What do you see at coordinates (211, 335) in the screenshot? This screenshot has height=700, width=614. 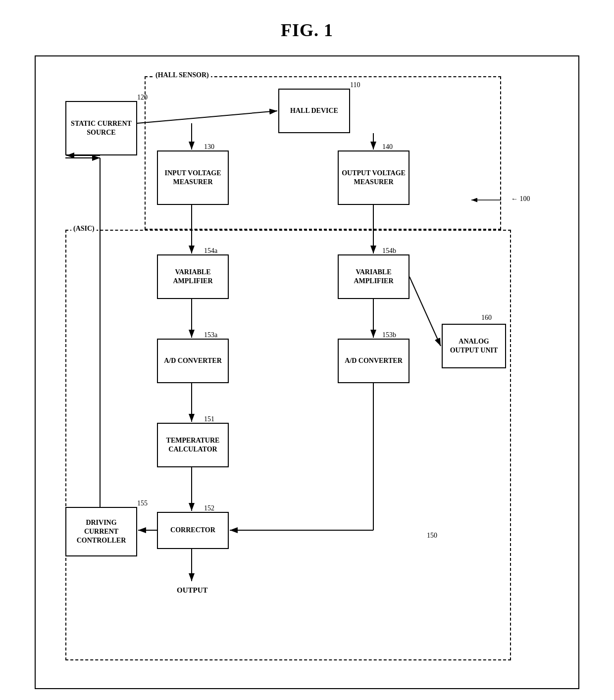 I see `ad-converter-a-ref: 153a` at bounding box center [211, 335].